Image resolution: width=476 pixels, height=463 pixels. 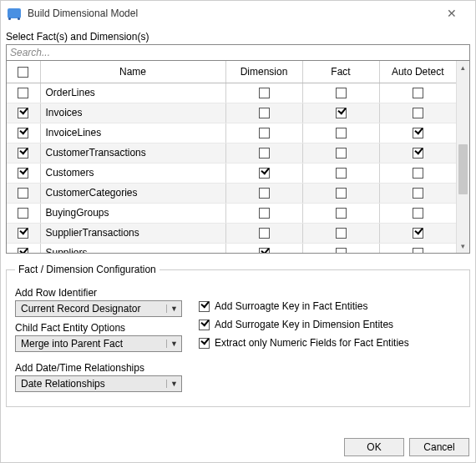 What do you see at coordinates (463, 169) in the screenshot?
I see `scroll-thumb` at bounding box center [463, 169].